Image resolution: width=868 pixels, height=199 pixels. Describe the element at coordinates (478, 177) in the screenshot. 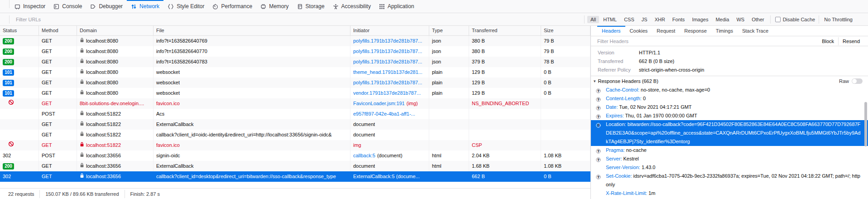

I see `transferred: 662 B` at that location.